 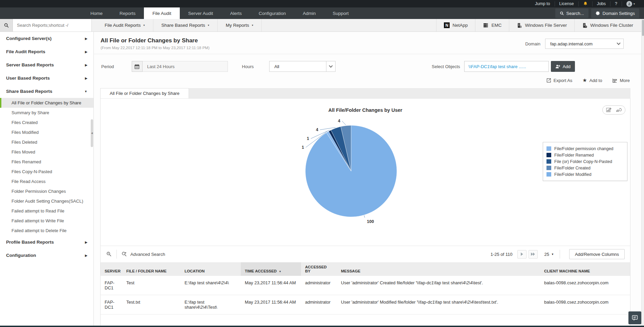 I want to click on next-page-button, so click(x=522, y=254).